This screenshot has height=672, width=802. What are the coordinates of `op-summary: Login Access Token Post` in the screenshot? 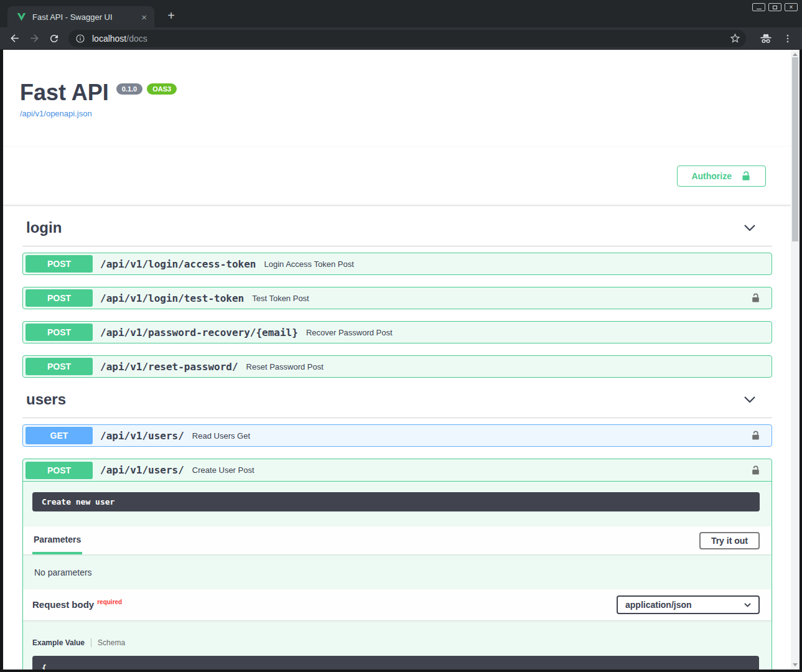 It's located at (309, 264).